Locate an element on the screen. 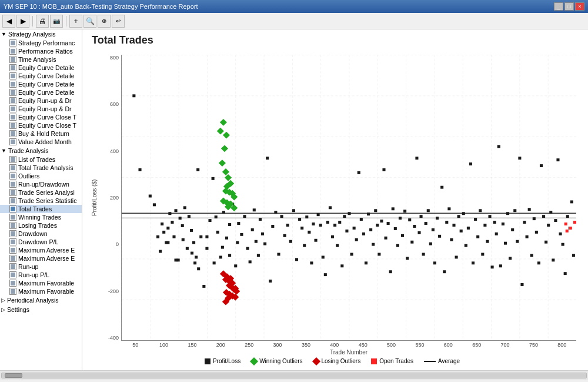  sidebar-item: Strategy Performanc is located at coordinates (41, 43).